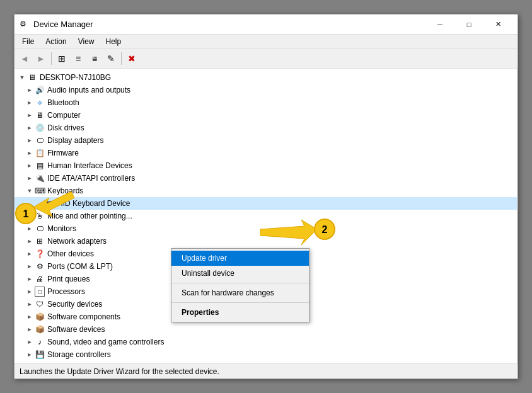  What do you see at coordinates (76, 77) in the screenshot?
I see `root-label: DESKTOP-N7J10BG` at bounding box center [76, 77].